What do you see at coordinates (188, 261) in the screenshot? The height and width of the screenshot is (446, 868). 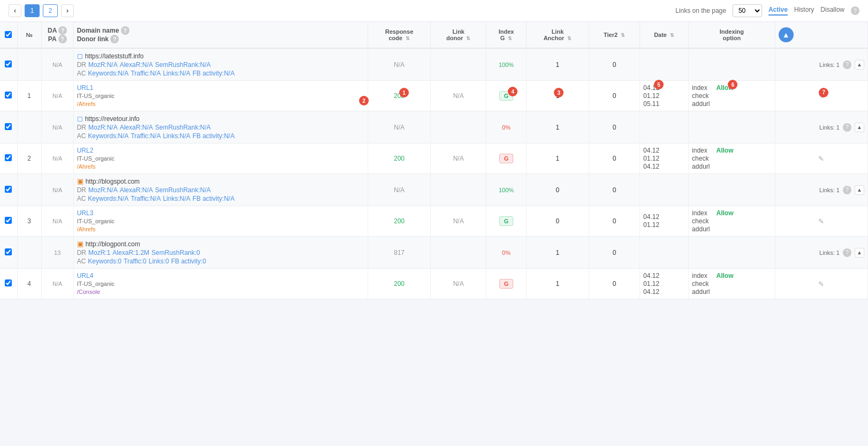 I see `fb-link: FB activity:0` at bounding box center [188, 261].